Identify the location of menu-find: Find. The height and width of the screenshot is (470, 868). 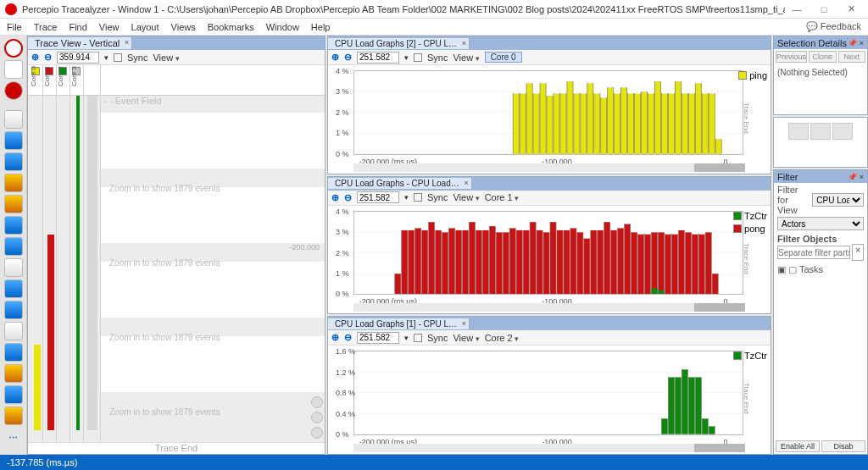
(78, 27).